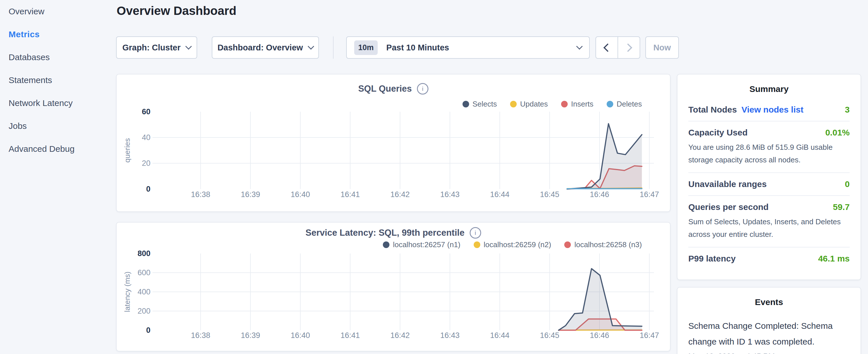  I want to click on sidebar-item-metrics: Metrics, so click(58, 34).